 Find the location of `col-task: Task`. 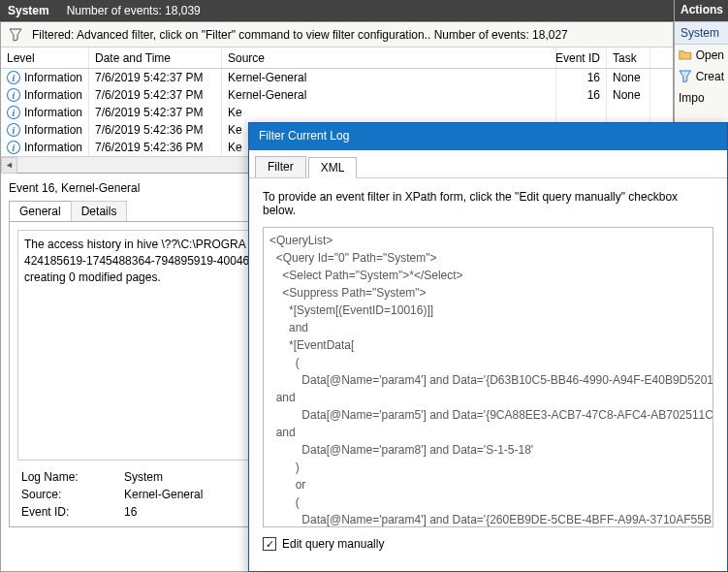

col-task: Task is located at coordinates (628, 58).